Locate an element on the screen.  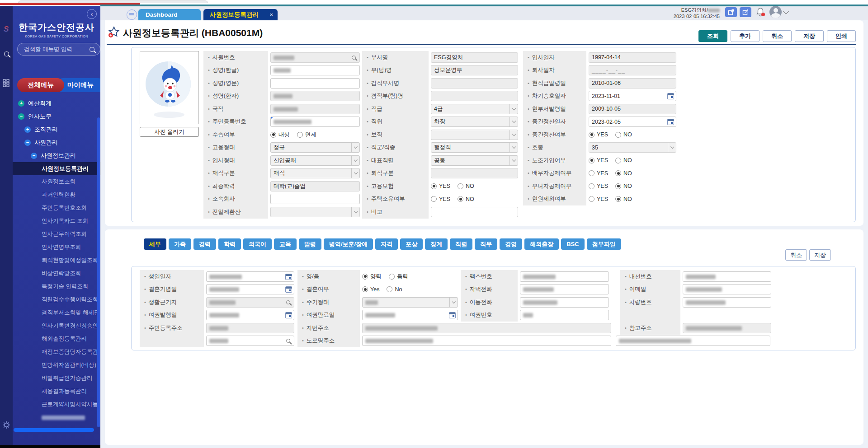
affiliated-company-input is located at coordinates (315, 199).